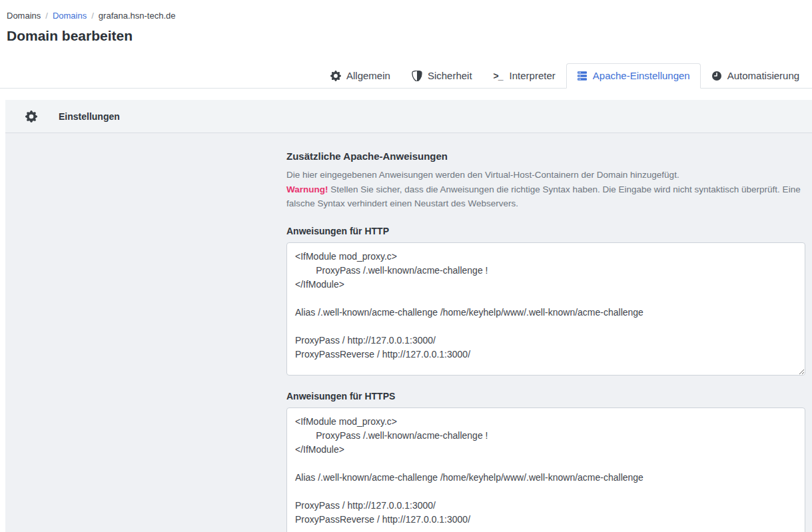 The height and width of the screenshot is (532, 812). Describe the element at coordinates (763, 76) in the screenshot. I see `tab-label: Automatisierung` at that location.